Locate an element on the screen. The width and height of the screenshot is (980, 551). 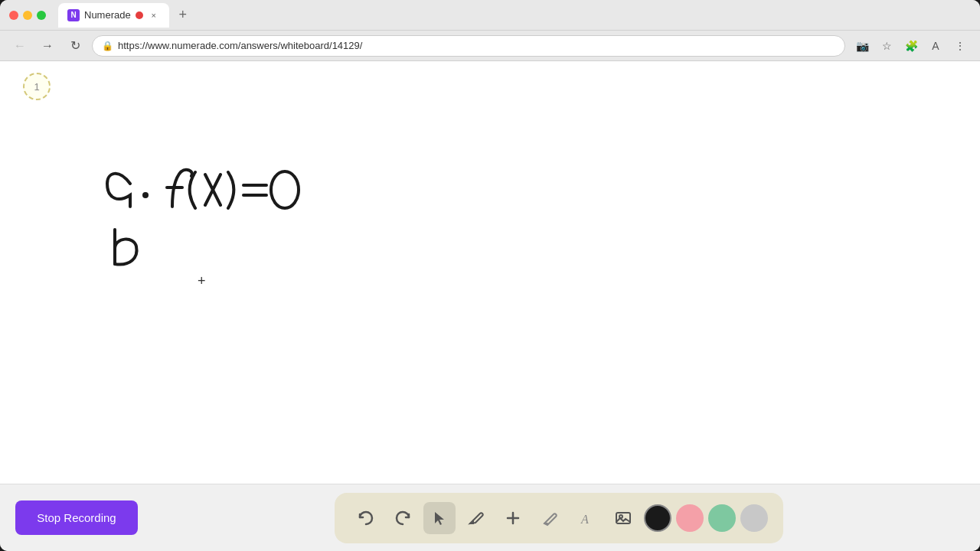
color-black-button is located at coordinates (658, 518).